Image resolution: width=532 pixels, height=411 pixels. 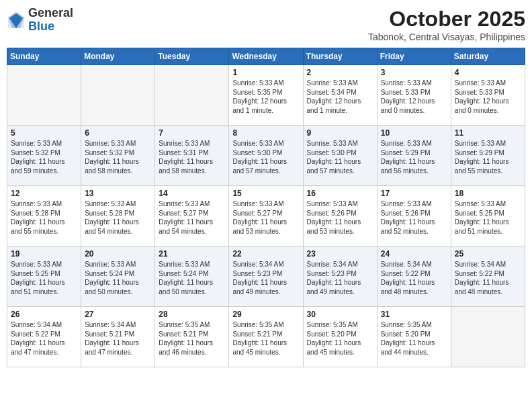 I want to click on calendar-week-row: 19Sunrise: 5:33 AM Sunset: 5:25 PM Dayli…, so click(x=266, y=277).